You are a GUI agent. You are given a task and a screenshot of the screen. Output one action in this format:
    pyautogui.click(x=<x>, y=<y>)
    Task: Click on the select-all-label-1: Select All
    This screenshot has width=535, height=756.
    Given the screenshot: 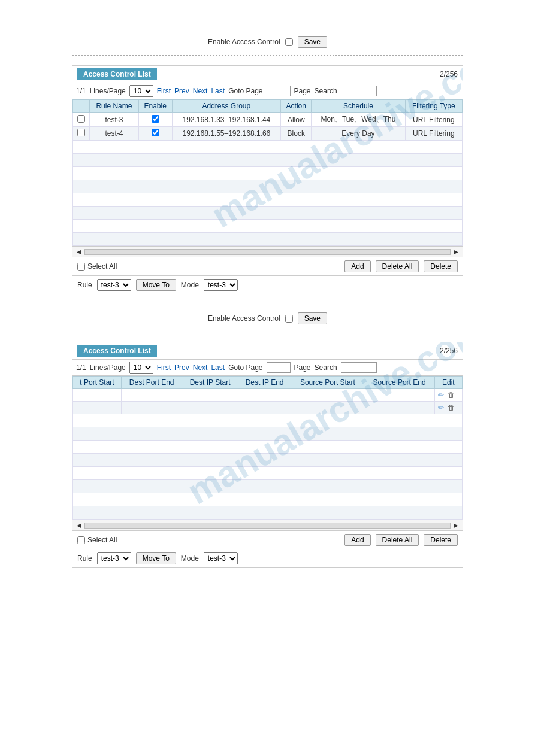 What is the action you would take?
    pyautogui.click(x=102, y=266)
    